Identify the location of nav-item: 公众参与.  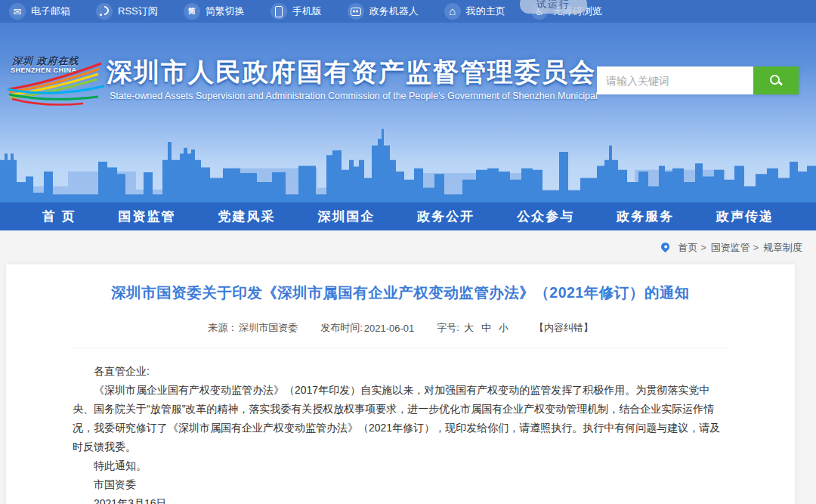
(546, 216).